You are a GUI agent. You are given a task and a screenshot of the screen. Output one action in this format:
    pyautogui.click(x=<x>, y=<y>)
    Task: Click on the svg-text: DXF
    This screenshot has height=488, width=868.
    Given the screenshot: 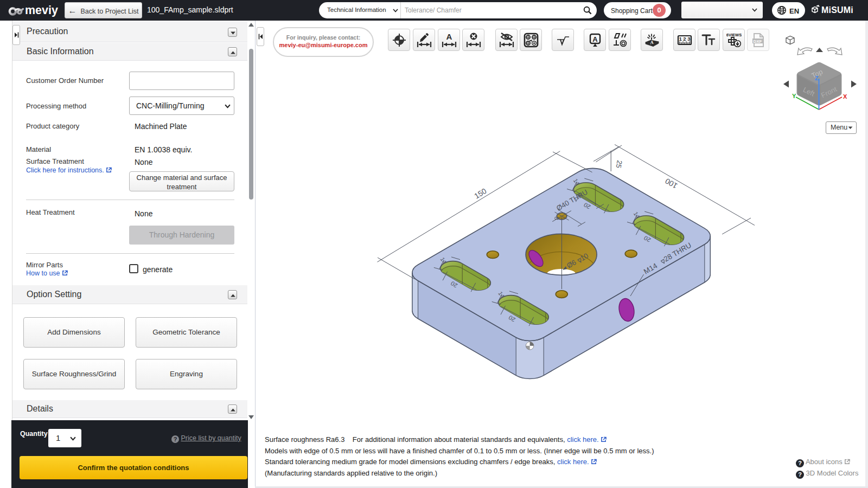 What is the action you would take?
    pyautogui.click(x=758, y=41)
    